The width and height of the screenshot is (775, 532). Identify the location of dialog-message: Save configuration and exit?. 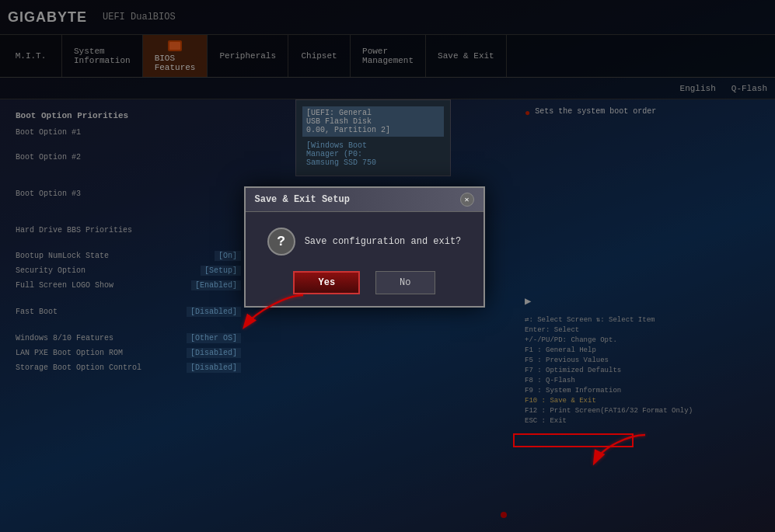
(383, 242).